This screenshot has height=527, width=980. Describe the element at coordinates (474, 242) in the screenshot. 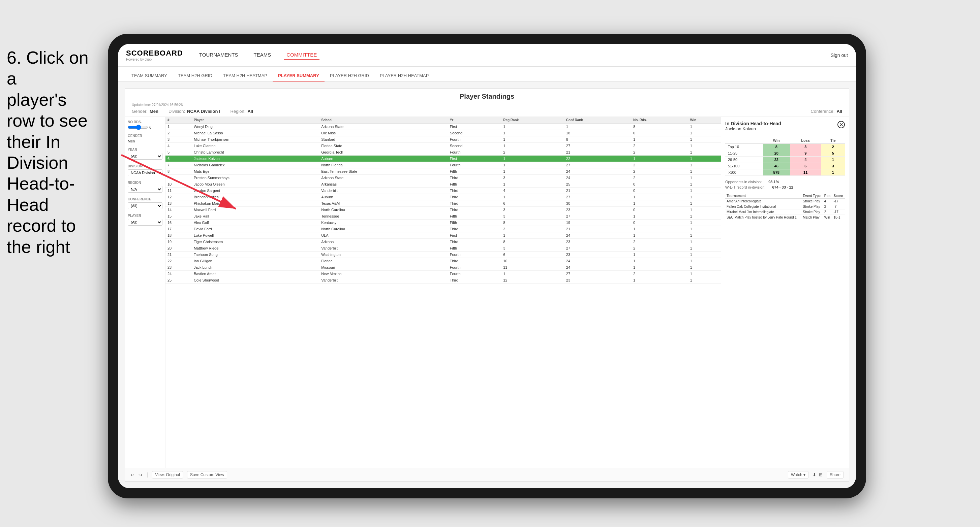

I see `cell-yr: Third` at that location.